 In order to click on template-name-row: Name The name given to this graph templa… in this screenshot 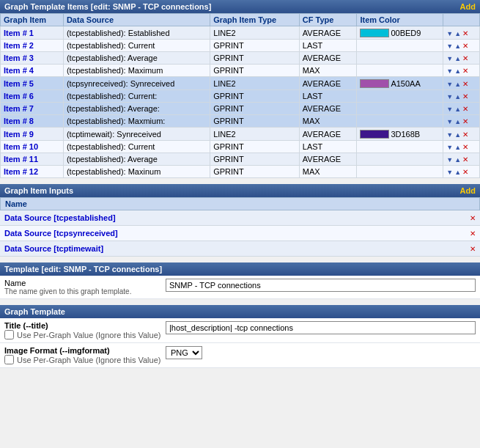, I will do `click(240, 287)`.